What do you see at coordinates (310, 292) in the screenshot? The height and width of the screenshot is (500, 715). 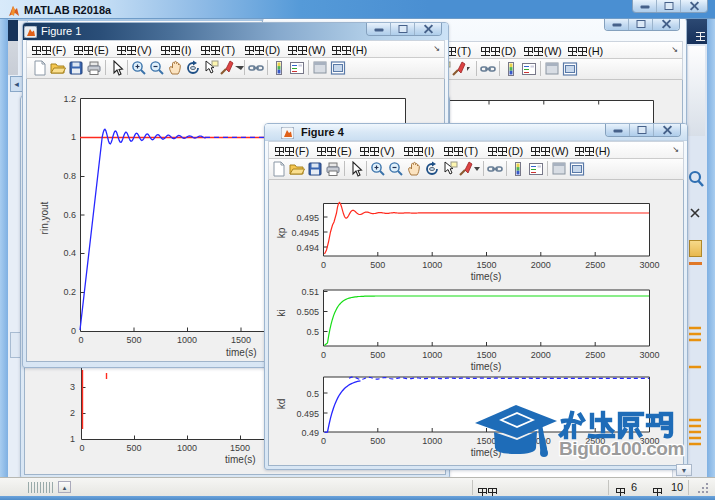 I see `svg-text: 0.51` at bounding box center [310, 292].